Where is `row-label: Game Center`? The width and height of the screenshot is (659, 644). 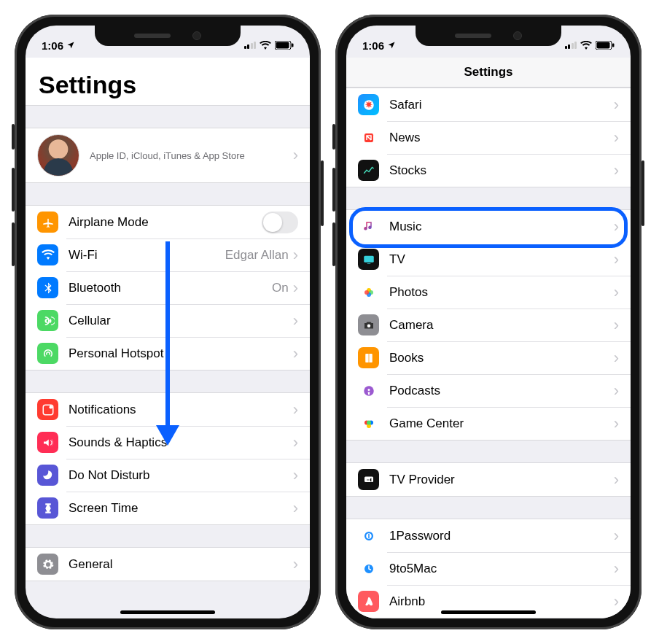
row-label: Game Center is located at coordinates (502, 424).